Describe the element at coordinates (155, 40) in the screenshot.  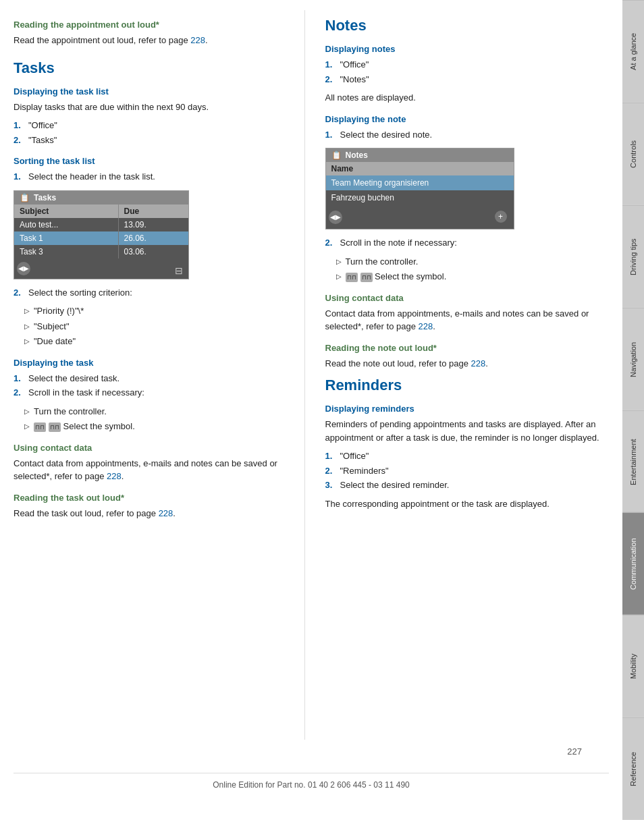
I see `reading-appointment-text: Read the appointment out loud, refer to …` at that location.